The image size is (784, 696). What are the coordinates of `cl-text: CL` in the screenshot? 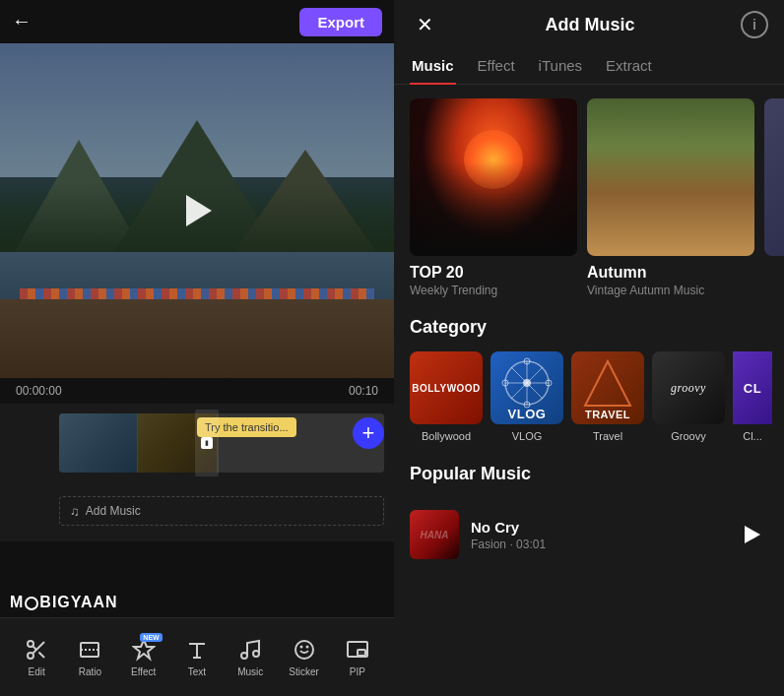 It's located at (752, 388).